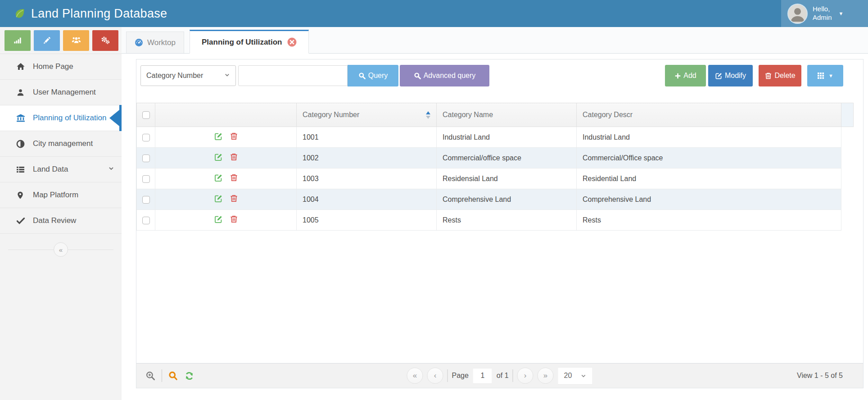 This screenshot has height=400, width=868. Describe the element at coordinates (61, 221) in the screenshot. I see `sidebar-item-data-review: Data Review` at that location.